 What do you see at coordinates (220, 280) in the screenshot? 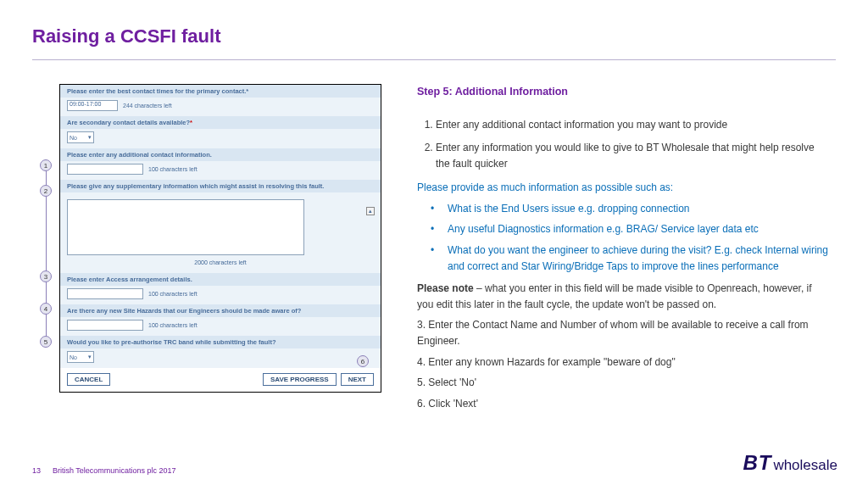
I see `section-header-access: Please enter Access arrangement details.` at bounding box center [220, 280].